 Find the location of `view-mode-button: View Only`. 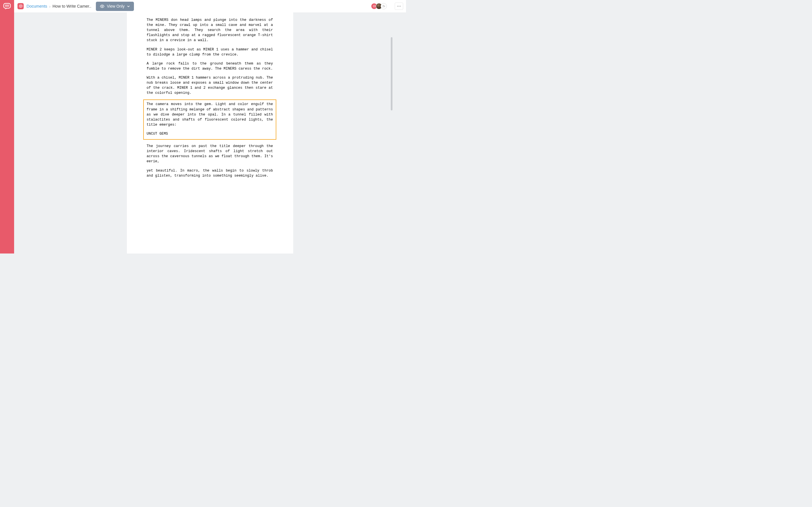

view-mode-button: View Only is located at coordinates (115, 6).